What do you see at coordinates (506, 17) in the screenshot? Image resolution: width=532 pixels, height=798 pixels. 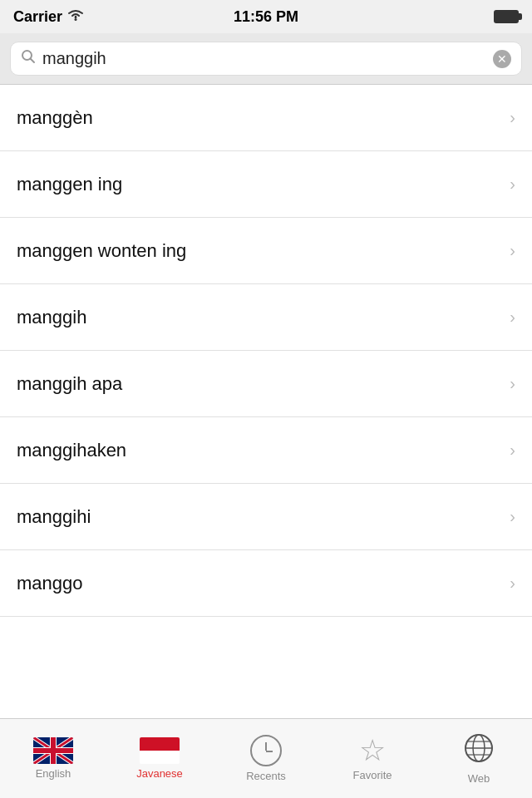 I see `battery-icon` at bounding box center [506, 17].